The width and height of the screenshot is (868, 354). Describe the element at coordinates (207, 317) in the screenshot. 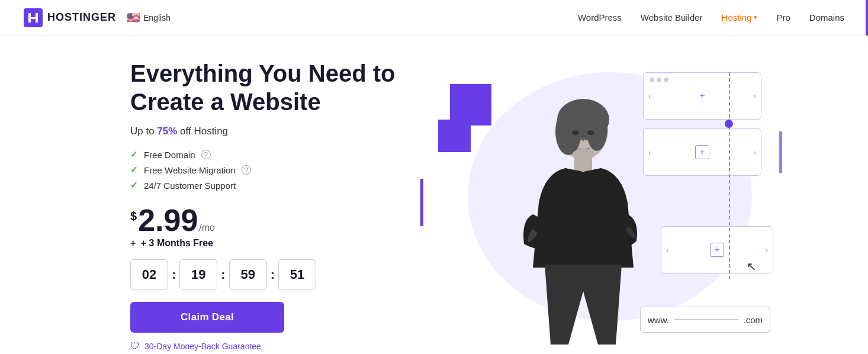

I see `claim-deal-button: Claim Deal` at that location.